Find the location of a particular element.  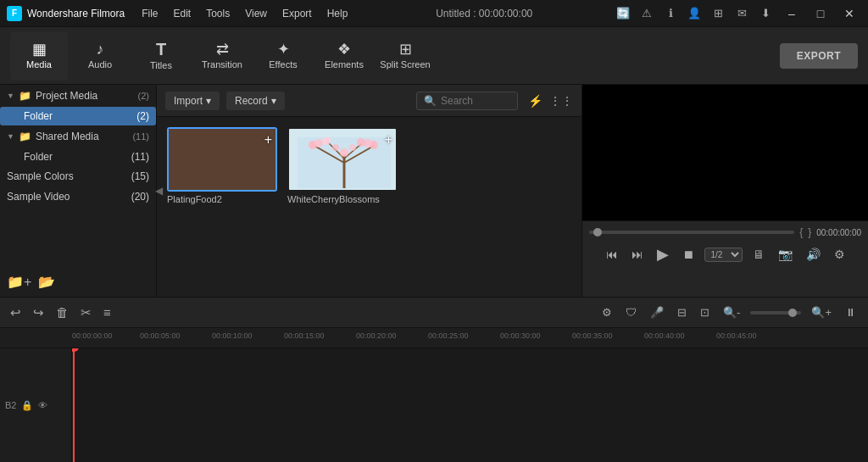

add-to-timeline-icon: + is located at coordinates (268, 140).